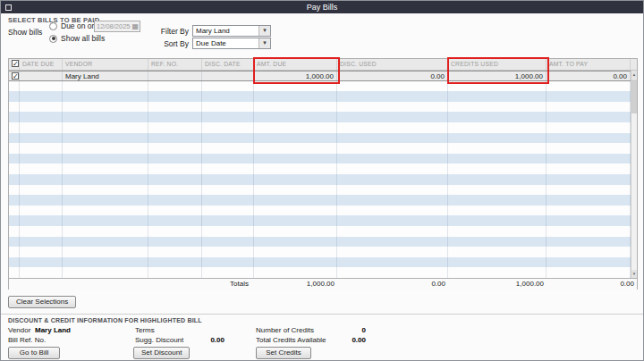 Image resolution: width=644 pixels, height=361 pixels. What do you see at coordinates (159, 340) in the screenshot?
I see `sugg-discount-label: Sugg. Discount` at bounding box center [159, 340].